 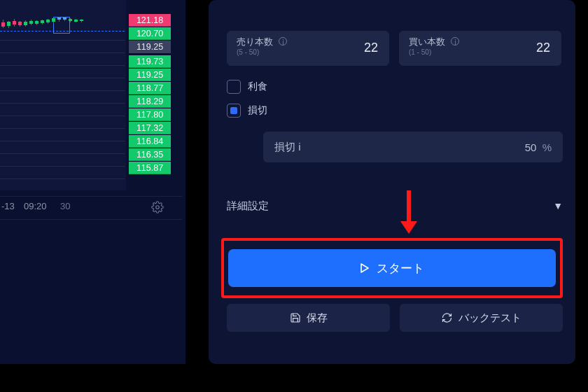 I want to click on play-icon, so click(x=365, y=268).